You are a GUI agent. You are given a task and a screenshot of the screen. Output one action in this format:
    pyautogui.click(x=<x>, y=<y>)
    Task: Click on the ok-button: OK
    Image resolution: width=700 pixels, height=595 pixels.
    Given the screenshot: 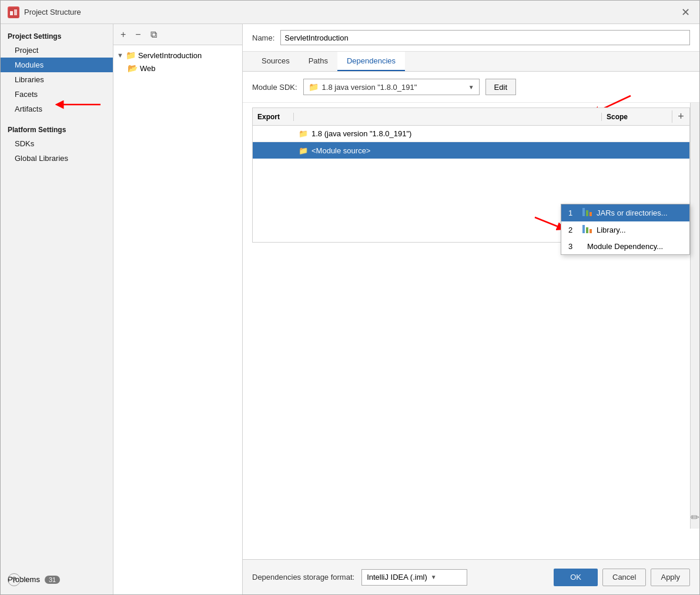 What is the action you would take?
    pyautogui.click(x=576, y=577)
    